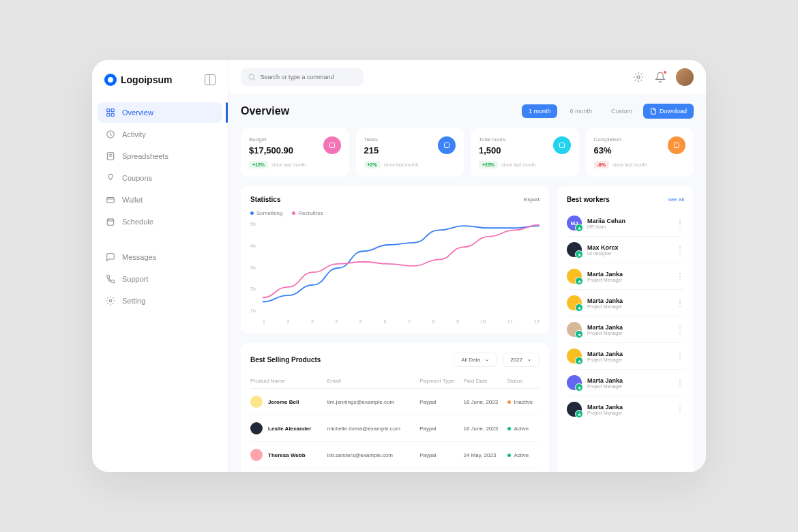  Describe the element at coordinates (210, 80) in the screenshot. I see `collapse-sidebar-icon` at that location.